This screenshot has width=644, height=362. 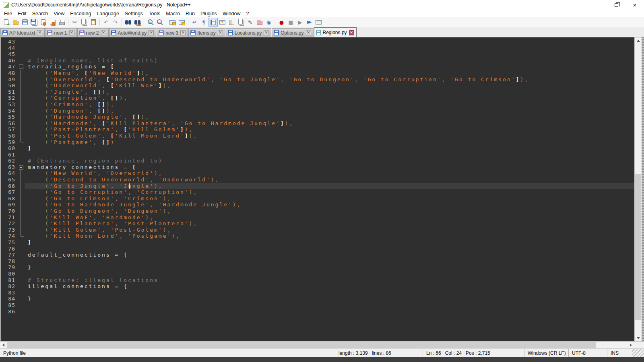 I want to click on code-text: ('Go to Dungeon', 'Dungeon'),, so click(x=98, y=211).